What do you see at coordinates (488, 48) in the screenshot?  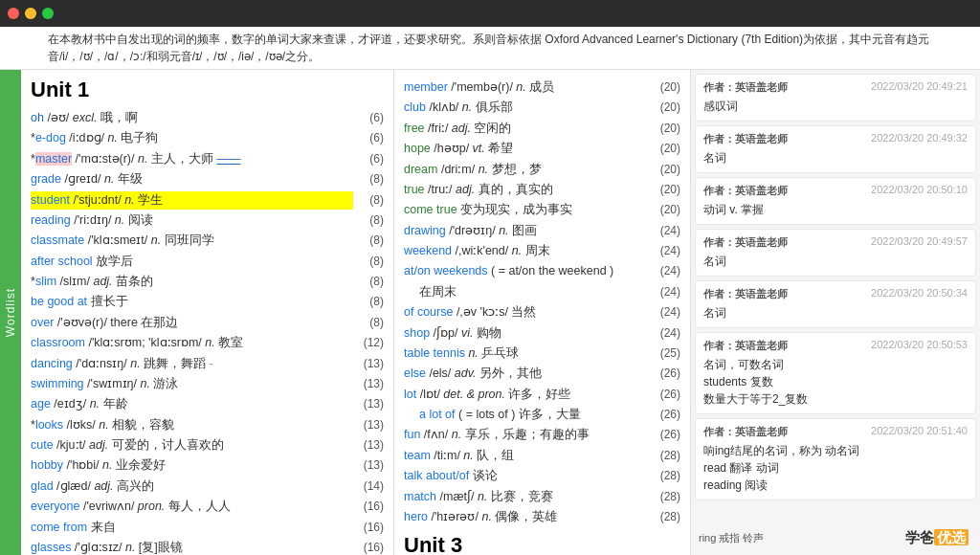 I see `description-text: 在本教材书中自发出现的词的频率，数字的单词大家来查课，才评道，还要求研究。系则音…` at bounding box center [488, 48].